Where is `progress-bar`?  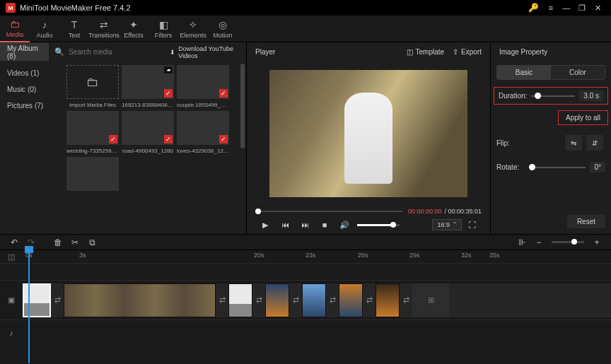
progress-bar is located at coordinates (329, 211).